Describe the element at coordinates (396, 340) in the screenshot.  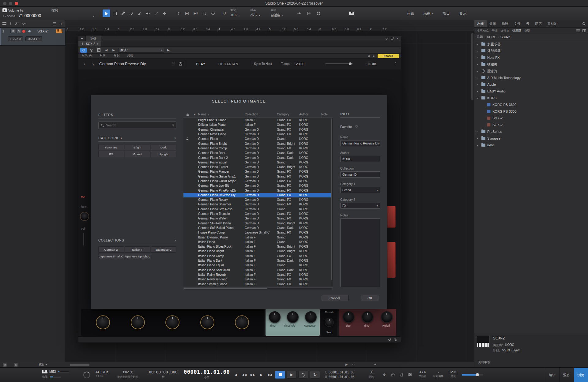
I see `redo-icon: ↻` at that location.